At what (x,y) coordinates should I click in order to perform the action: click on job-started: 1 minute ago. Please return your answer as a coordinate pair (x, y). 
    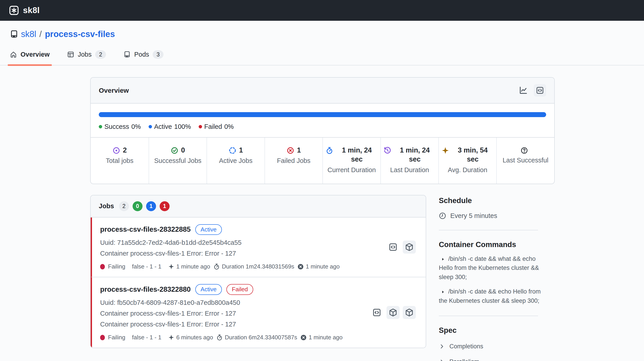
    Looking at the image, I should click on (189, 267).